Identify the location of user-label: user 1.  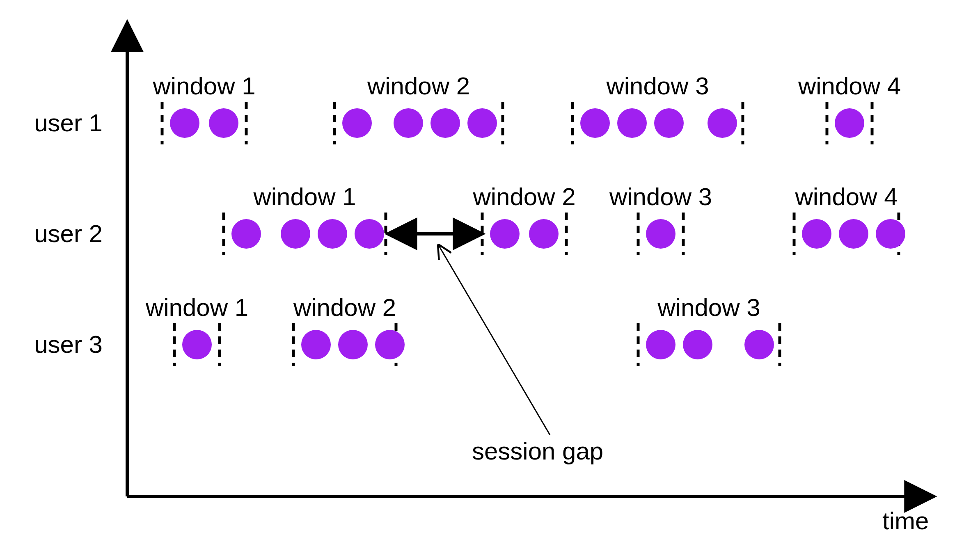
(68, 123).